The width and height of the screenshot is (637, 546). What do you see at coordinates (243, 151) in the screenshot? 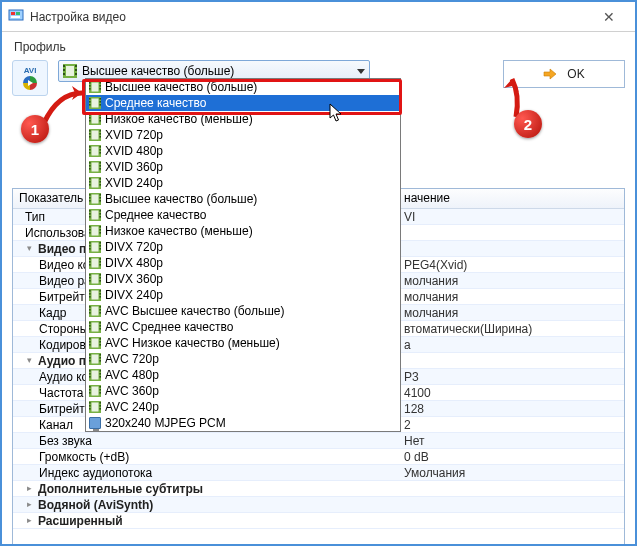
I see `dropdown-item: XVID 480p` at bounding box center [243, 151].